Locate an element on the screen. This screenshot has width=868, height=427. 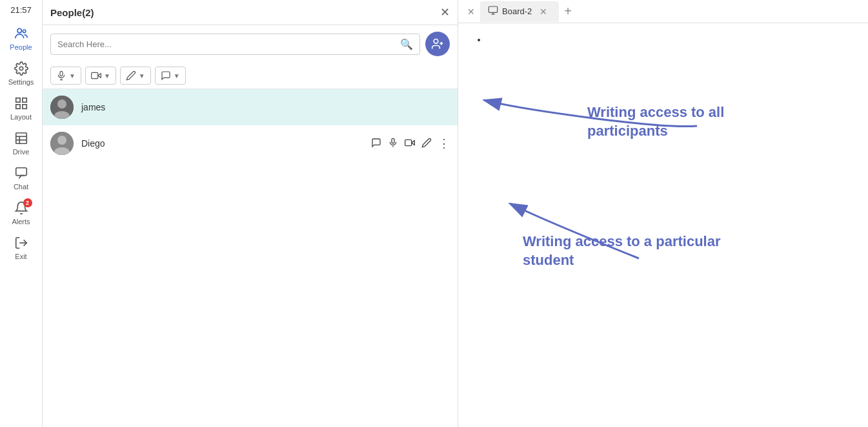
video-action-icon is located at coordinates (410, 143).